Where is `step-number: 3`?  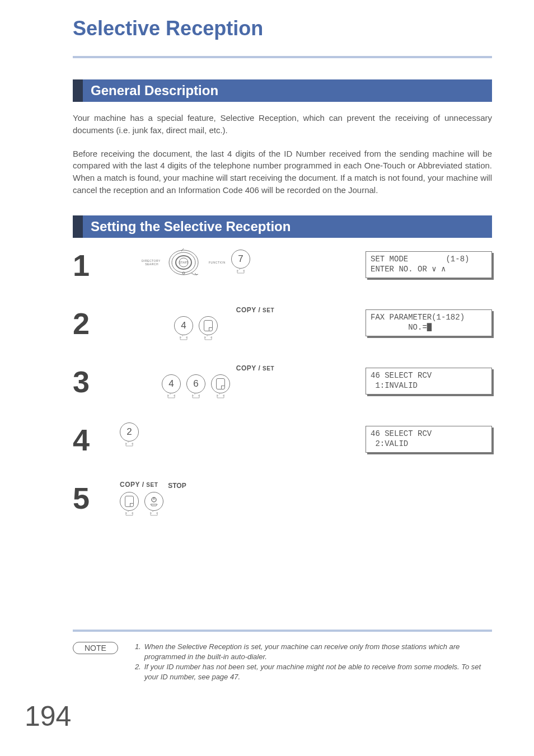
step-number: 3 is located at coordinates (95, 381).